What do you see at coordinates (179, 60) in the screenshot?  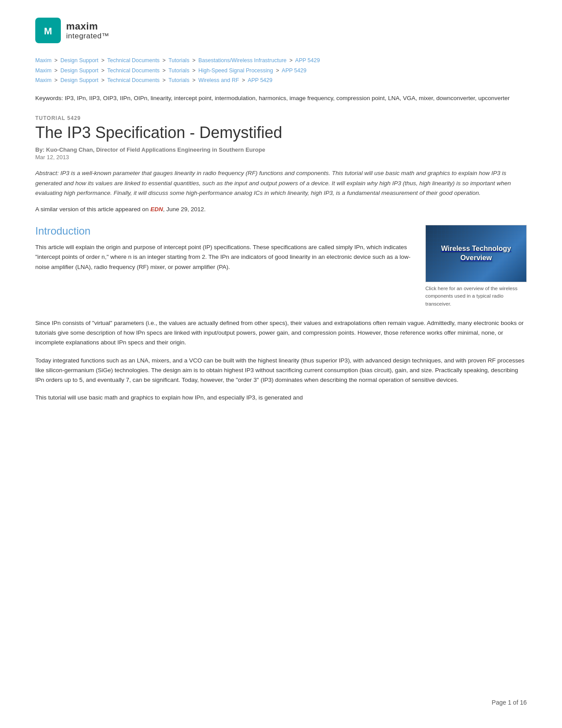 I see `breadcrumb-tutorials-1: Tutorials` at bounding box center [179, 60].